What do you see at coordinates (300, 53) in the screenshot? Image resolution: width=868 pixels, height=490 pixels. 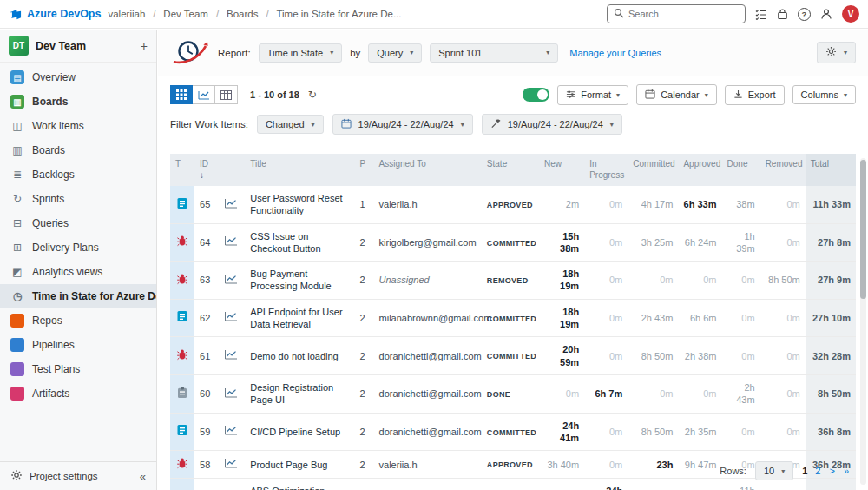 I see `report-type-dropdown: Time in State ▾` at bounding box center [300, 53].